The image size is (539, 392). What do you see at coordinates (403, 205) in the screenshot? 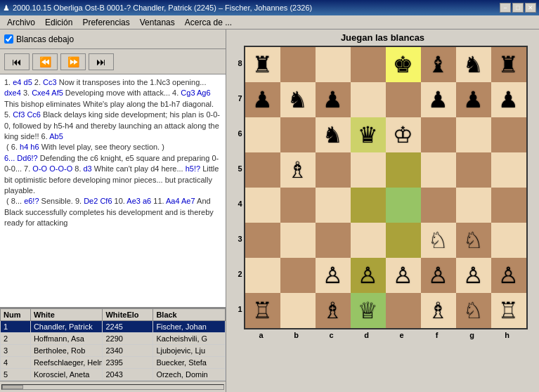
I see `square-e4` at bounding box center [403, 205].